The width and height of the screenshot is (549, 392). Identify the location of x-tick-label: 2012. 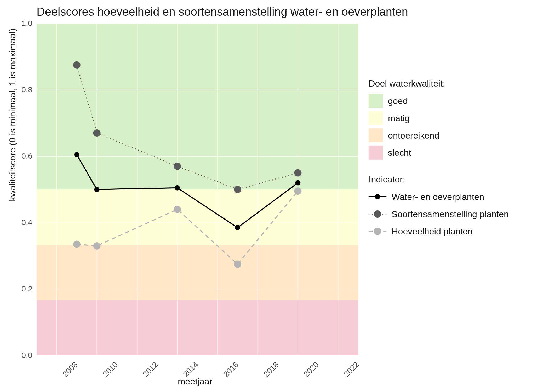
(151, 370).